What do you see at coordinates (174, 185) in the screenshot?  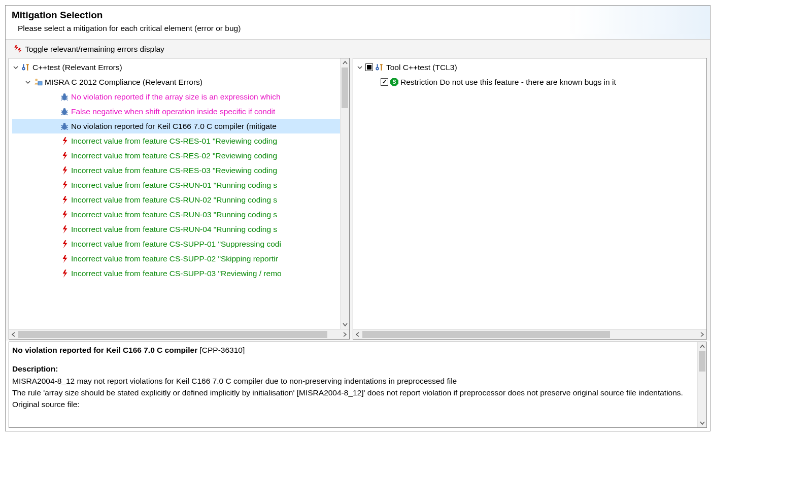 I see `tree-item-label: Incorrect value from feature CS-RUN-01 "…` at bounding box center [174, 185].